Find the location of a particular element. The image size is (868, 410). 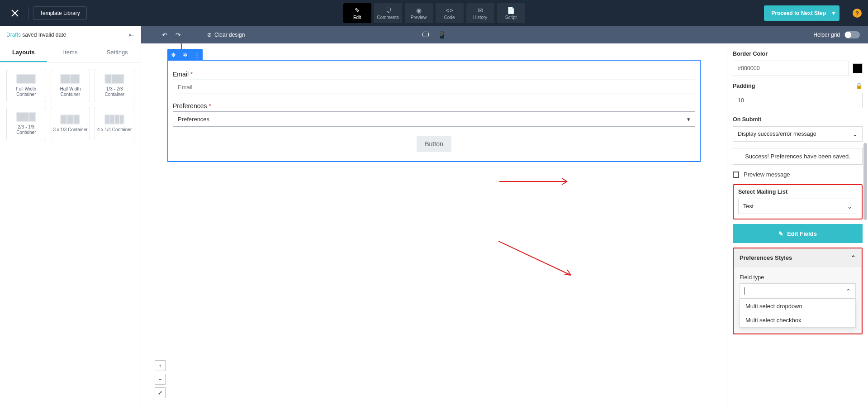

nav-preview: ◉Preview is located at coordinates (419, 13).